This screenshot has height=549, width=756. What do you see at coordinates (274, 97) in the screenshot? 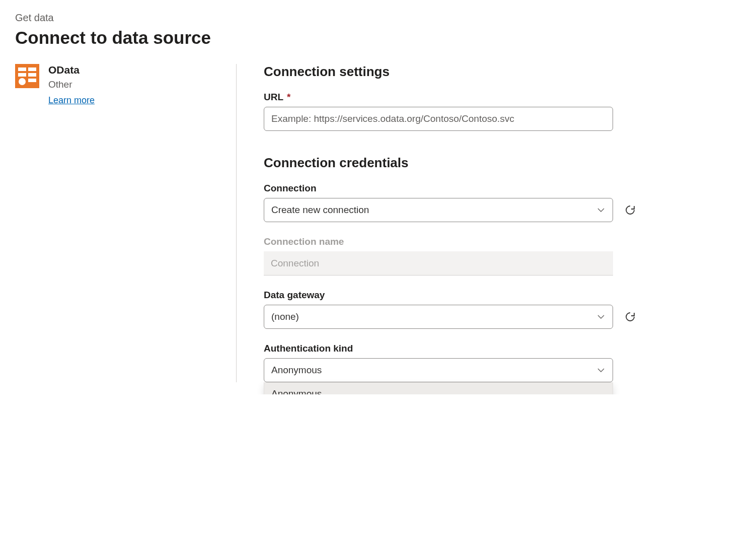
I see `url-label-text: URL` at bounding box center [274, 97].